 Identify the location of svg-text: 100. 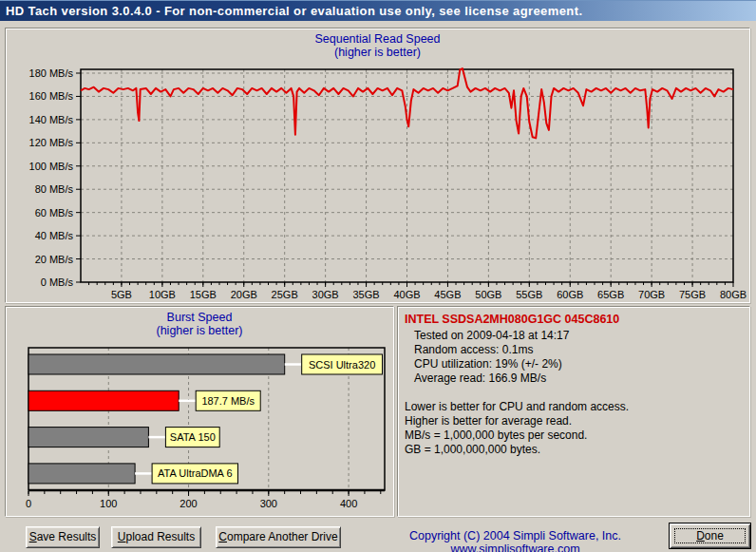
(108, 504).